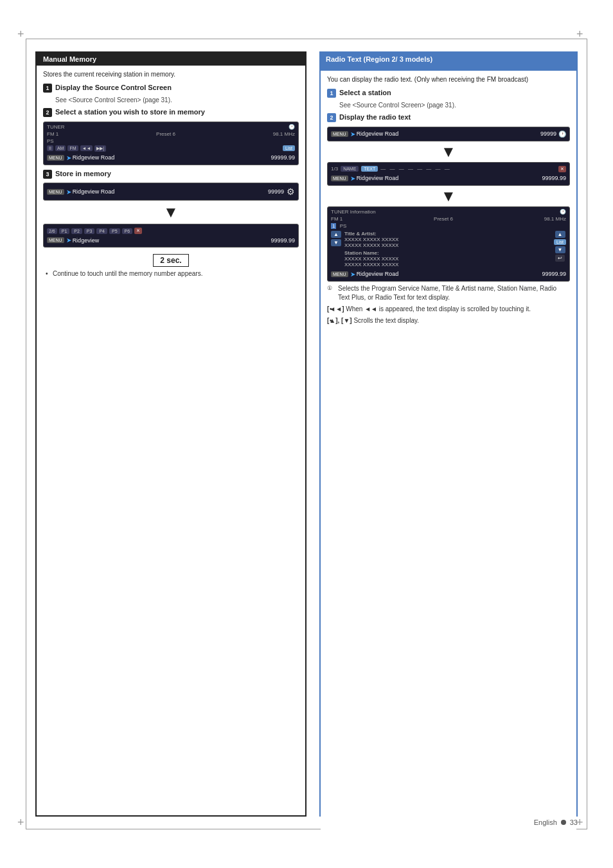  Describe the element at coordinates (283, 158) in the screenshot. I see `station-price: 99999.99` at that location.